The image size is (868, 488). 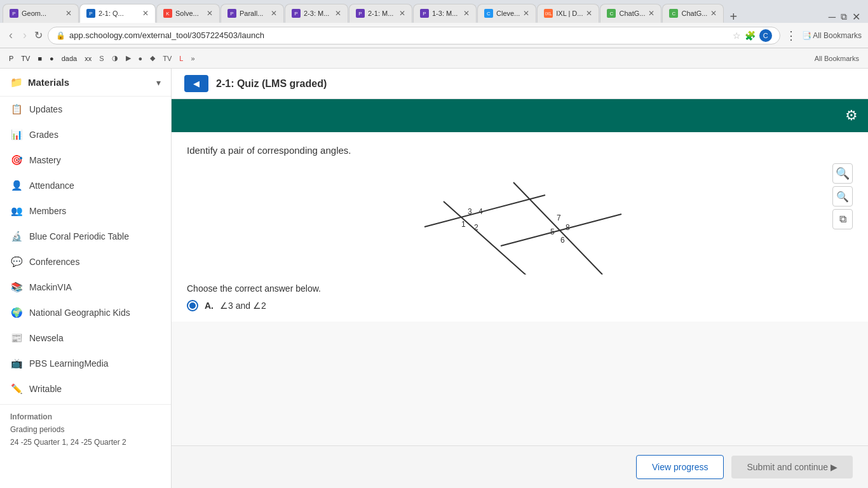 What do you see at coordinates (526, 13) in the screenshot?
I see `tab-close-t8: ✕` at bounding box center [526, 13].